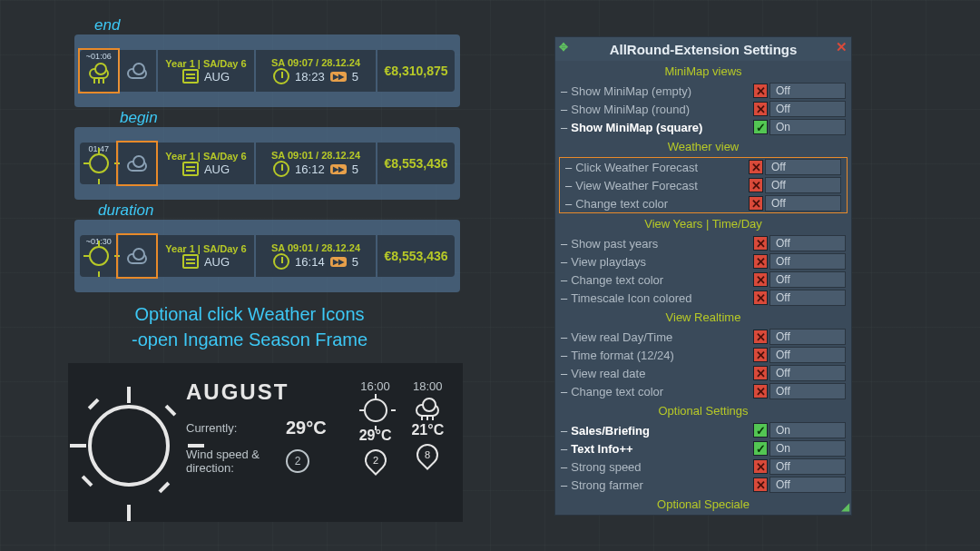 The width and height of the screenshot is (980, 551). I want to click on section-highlight-box: –Click Weather Forecast✕Off–View Weather…, so click(703, 185).